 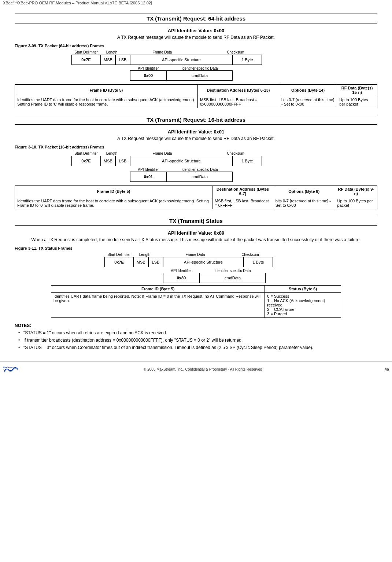 I want to click on list-item-note1: "STATUS = 1" occurs when all retries are…, so click(x=198, y=333).